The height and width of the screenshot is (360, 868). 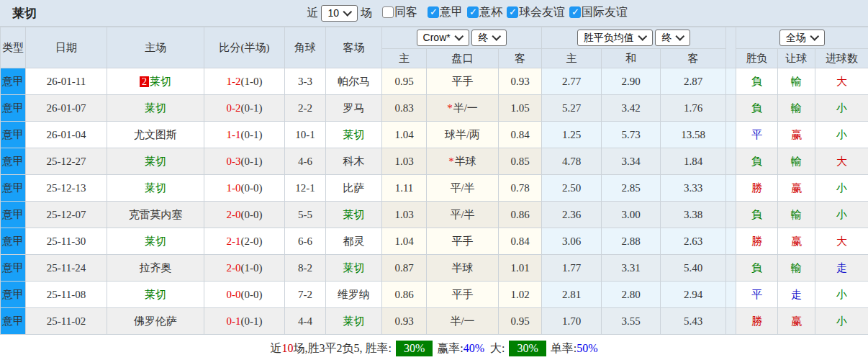 I want to click on checkbox-label: 意甲, so click(x=451, y=13).